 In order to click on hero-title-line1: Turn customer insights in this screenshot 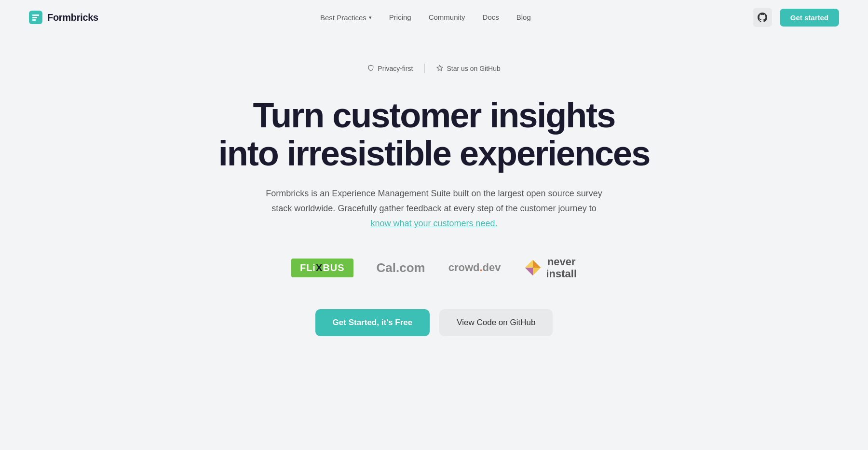, I will do `click(434, 115)`.